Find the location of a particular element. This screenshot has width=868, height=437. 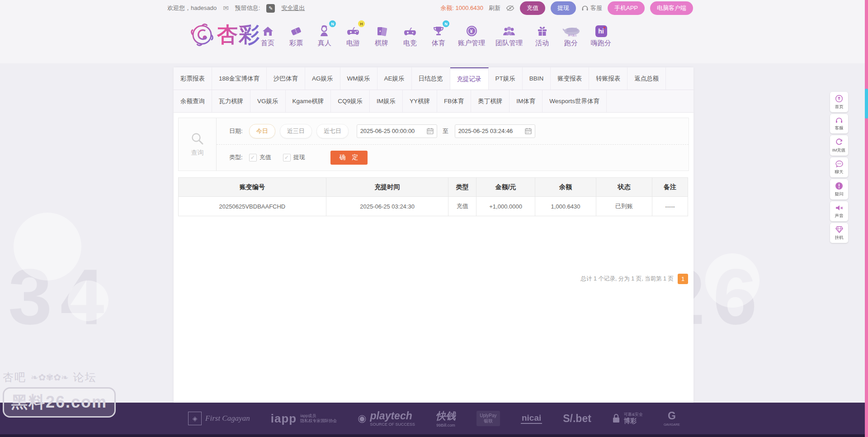

table-row: 20250625VBDBAAFCHD 2025-06-25 03:24:30 充… is located at coordinates (433, 206).